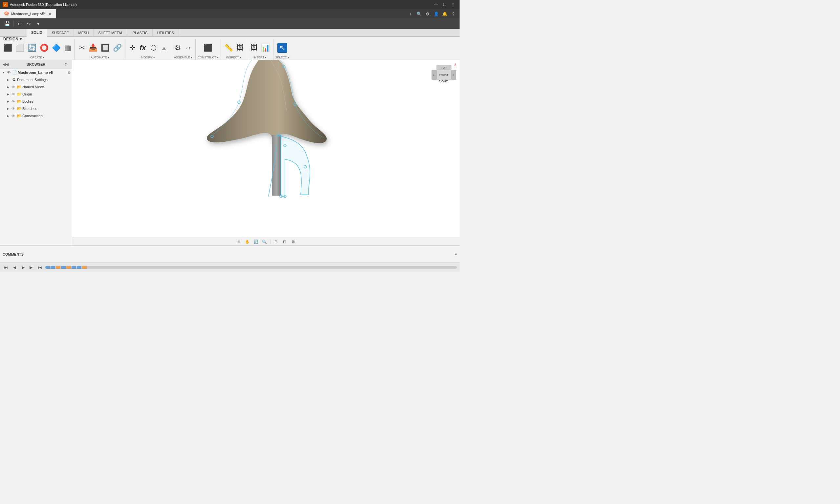  What do you see at coordinates (140, 33) in the screenshot?
I see `ribbon-tab-plastic: PLASTIC` at bounding box center [140, 33].